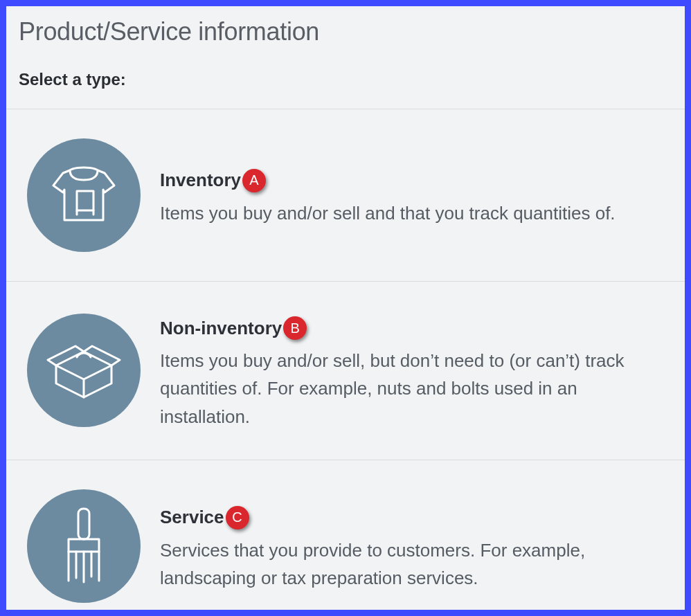 The width and height of the screenshot is (691, 616). I want to click on select-type-label: Select a type:, so click(346, 80).